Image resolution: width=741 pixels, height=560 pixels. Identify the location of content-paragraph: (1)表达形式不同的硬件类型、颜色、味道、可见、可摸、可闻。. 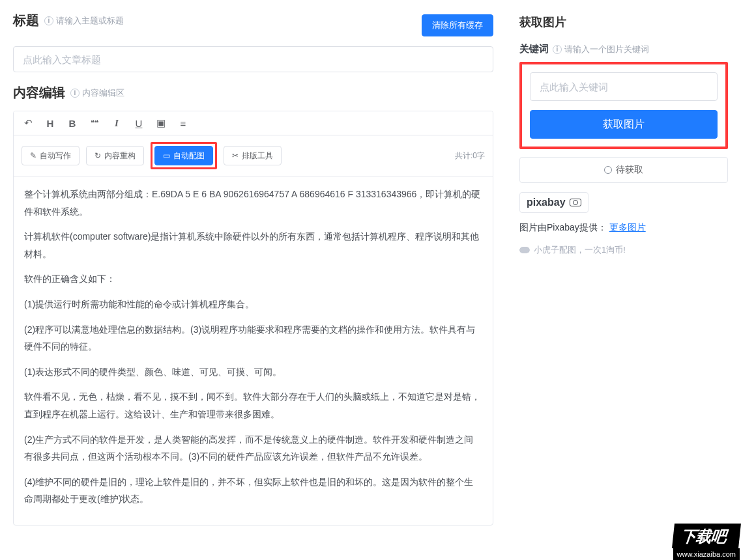
(253, 372).